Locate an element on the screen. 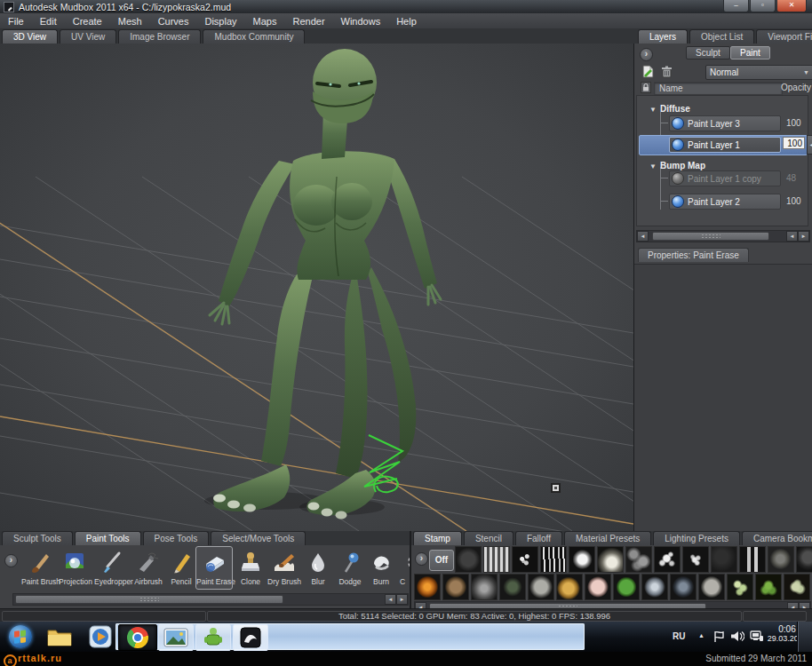  tool-clipped: C is located at coordinates (402, 567).